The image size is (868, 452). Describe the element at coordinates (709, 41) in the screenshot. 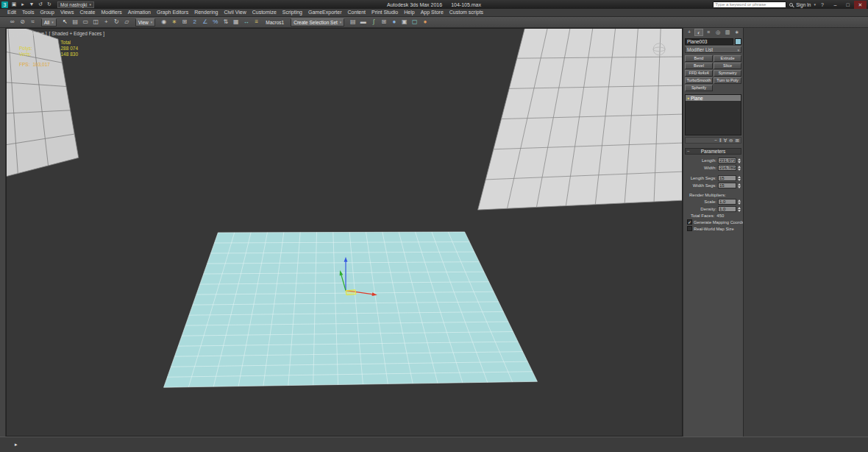

I see `object-name-field: Plane003` at that location.